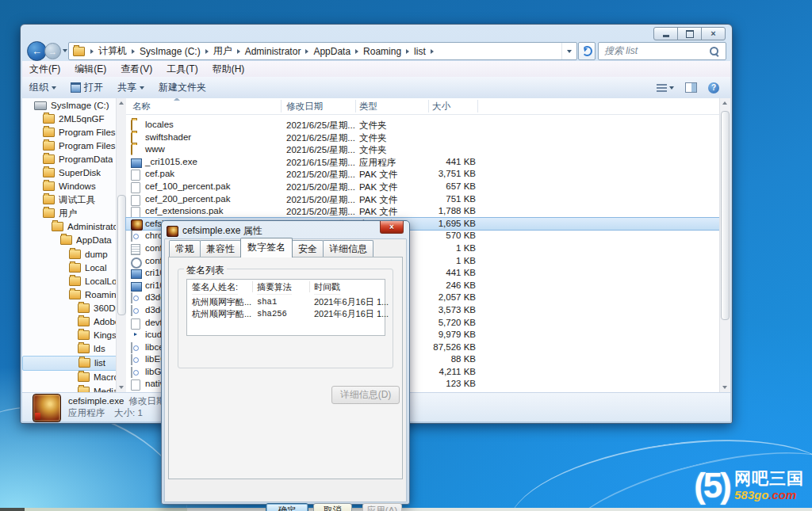 The image size is (812, 511). What do you see at coordinates (587, 51) in the screenshot?
I see `refresh-button` at bounding box center [587, 51].